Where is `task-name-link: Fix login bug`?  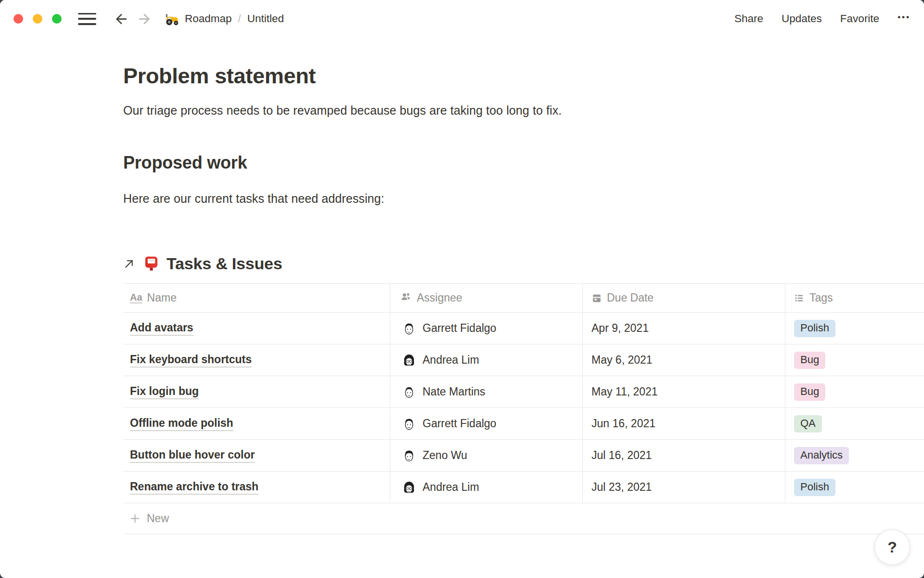
task-name-link: Fix login bug is located at coordinates (165, 392).